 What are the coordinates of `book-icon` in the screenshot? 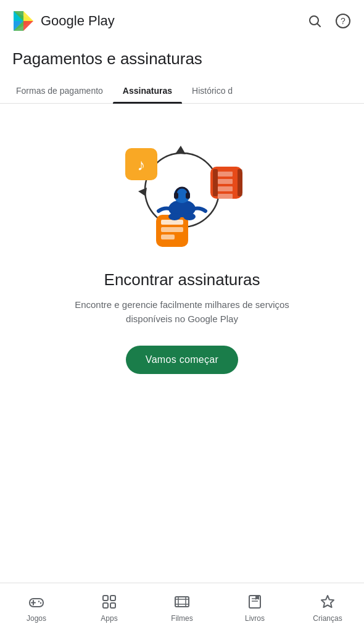 It's located at (255, 602).